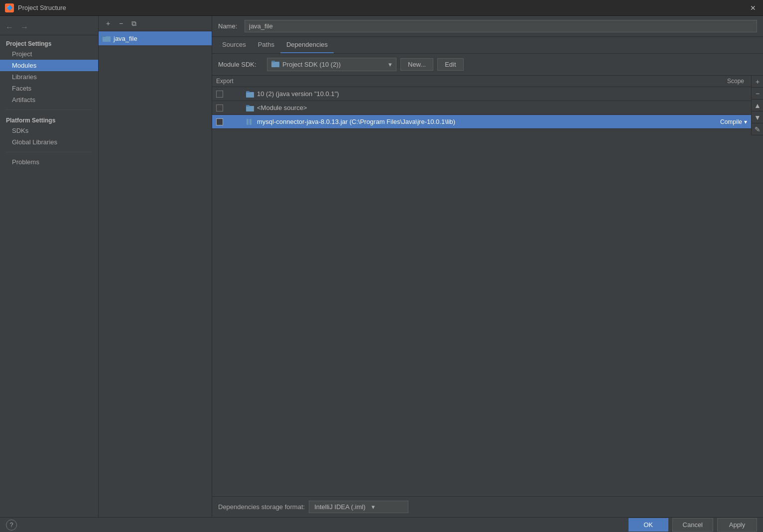  I want to click on dep-name-sdk-10: 10 (2) (java version "10.0.1"), so click(502, 94).